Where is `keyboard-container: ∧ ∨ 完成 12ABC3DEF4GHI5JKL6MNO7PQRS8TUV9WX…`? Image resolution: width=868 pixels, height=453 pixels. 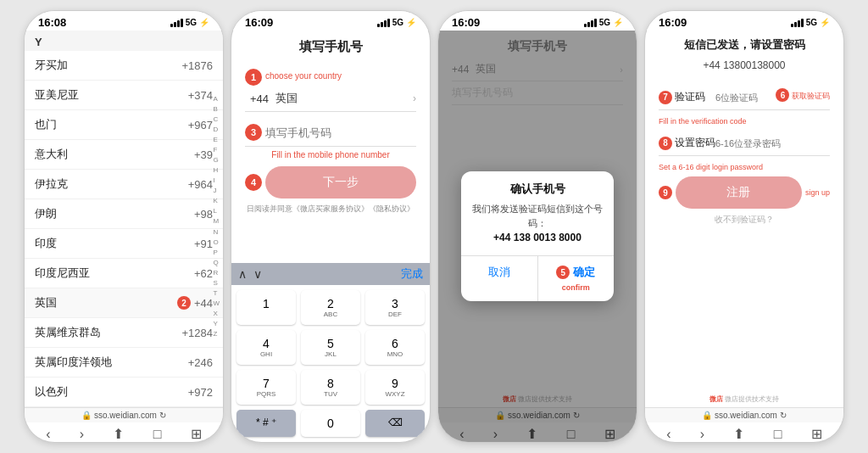
keyboard-container: ∧ ∨ 完成 12ABC3DEF4GHI5JKL6MNO7PQRS8TUV9WX… is located at coordinates (331, 332).